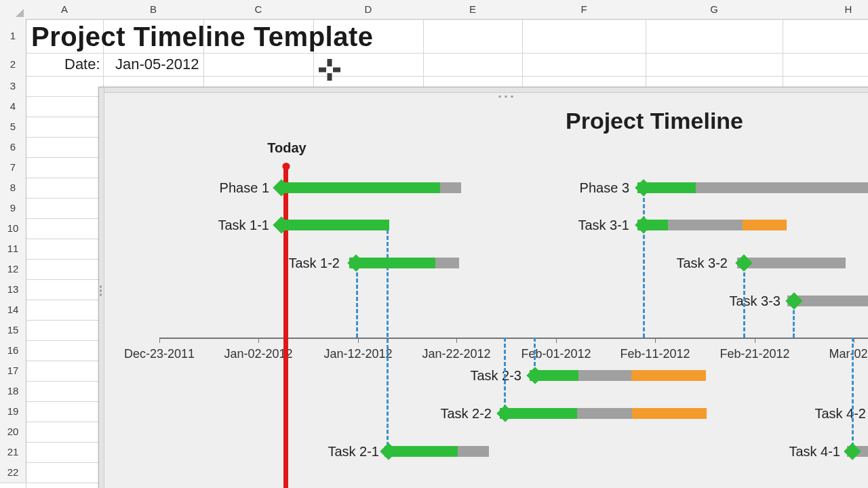 This screenshot has width=868, height=488. I want to click on row-header-20: 20, so click(14, 432).